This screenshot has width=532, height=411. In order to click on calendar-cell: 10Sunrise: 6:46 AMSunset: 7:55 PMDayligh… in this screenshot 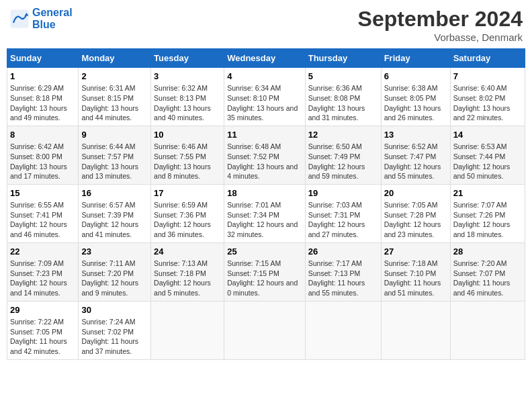, I will do `click(188, 154)`.